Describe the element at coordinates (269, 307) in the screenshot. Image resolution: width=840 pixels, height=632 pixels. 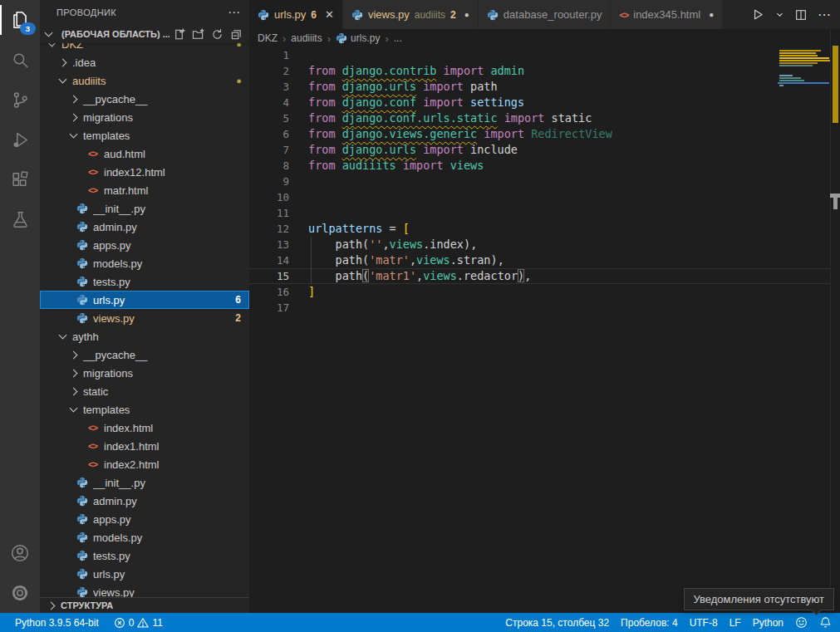
I see `line-number: 17` at that location.